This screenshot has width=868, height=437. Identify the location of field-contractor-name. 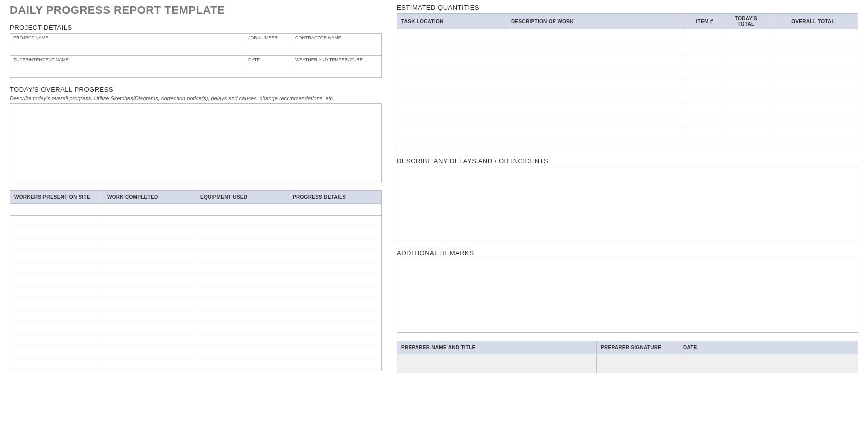
(337, 48).